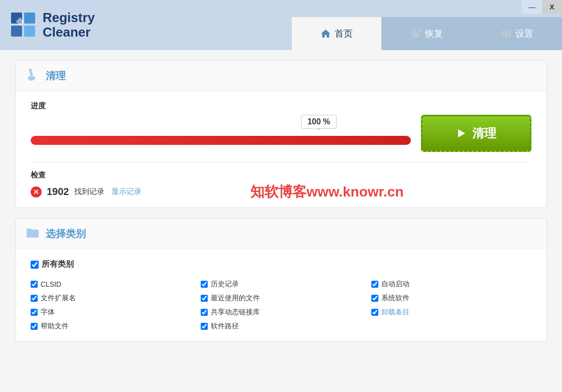 The image size is (562, 392). What do you see at coordinates (204, 312) in the screenshot?
I see `checkbox-sharedlib` at bounding box center [204, 312].